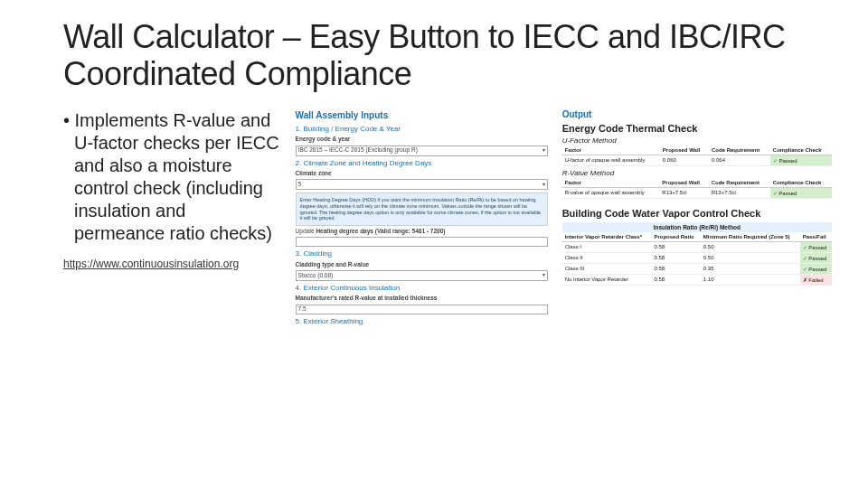 The image size is (868, 488). I want to click on select-cladding: Stucco (0.08) ▾, so click(421, 276).